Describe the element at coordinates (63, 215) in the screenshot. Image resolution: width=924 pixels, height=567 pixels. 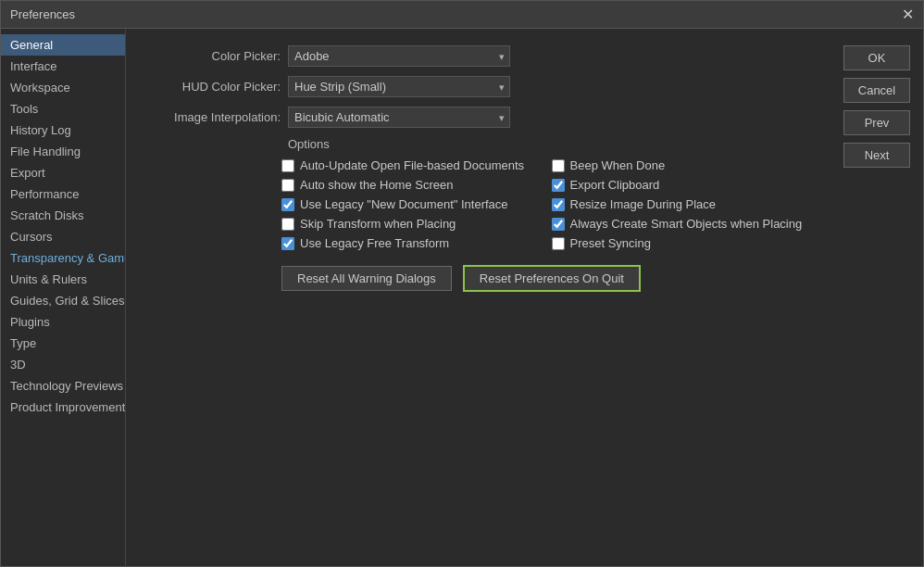
I see `sidebar-item-scratch-disks: Scratch Disks` at that location.